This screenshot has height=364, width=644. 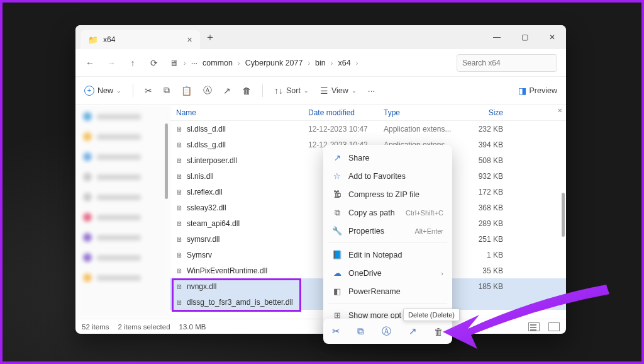 What do you see at coordinates (90, 63) in the screenshot?
I see `back-button: ←` at bounding box center [90, 63].